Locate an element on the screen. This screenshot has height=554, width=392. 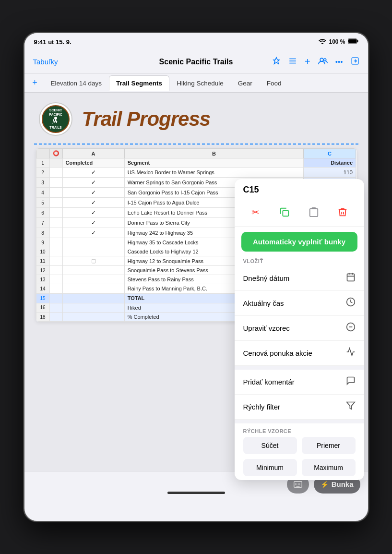
share-button is located at coordinates (355, 61).